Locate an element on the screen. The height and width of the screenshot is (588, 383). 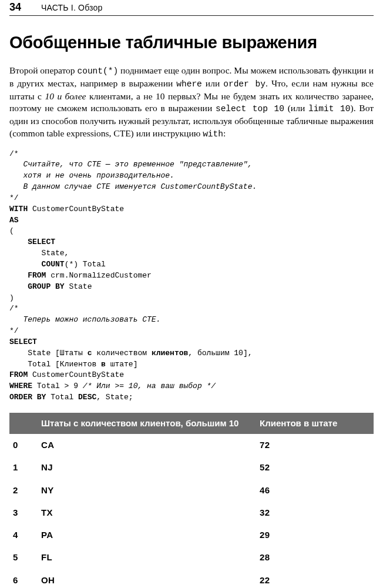
inline-code: with is located at coordinates (213, 134).